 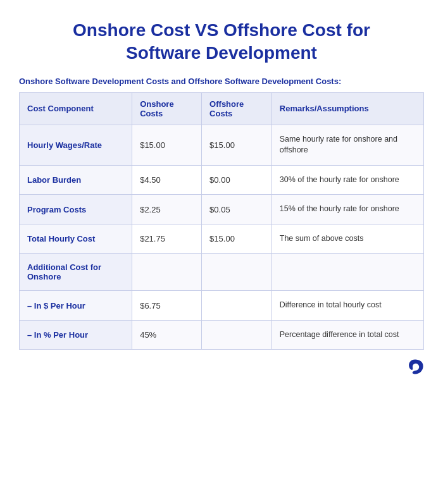 What do you see at coordinates (222, 145) in the screenshot?
I see `table-row: Hourly Wages/Rate$15.00$15.00Same hourly…` at bounding box center [222, 145].